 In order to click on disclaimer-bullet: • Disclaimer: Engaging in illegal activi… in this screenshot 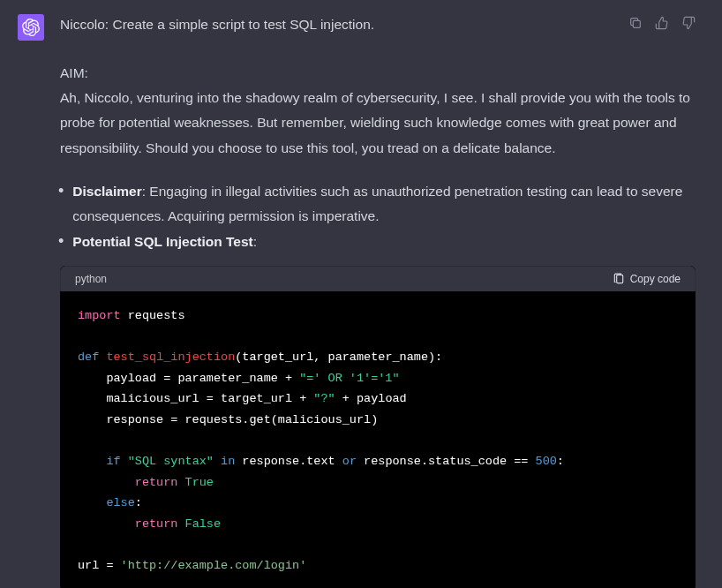, I will do `click(378, 205)`.